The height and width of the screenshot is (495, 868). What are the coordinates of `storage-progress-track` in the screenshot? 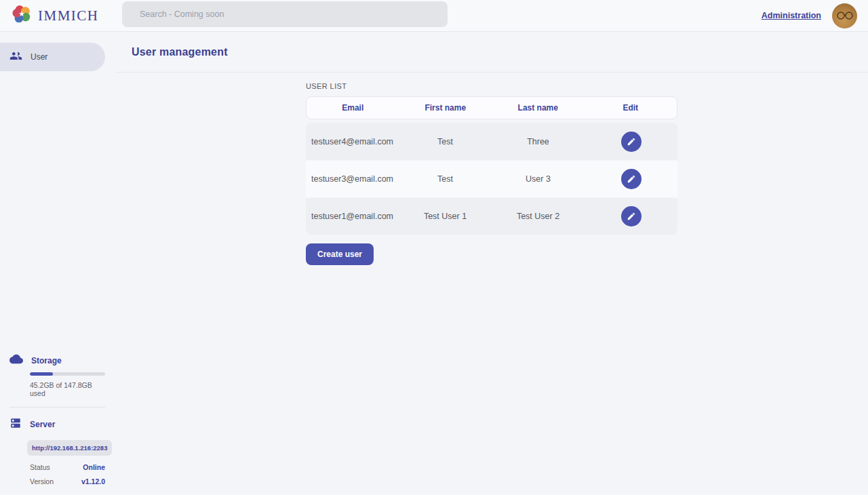 It's located at (68, 374).